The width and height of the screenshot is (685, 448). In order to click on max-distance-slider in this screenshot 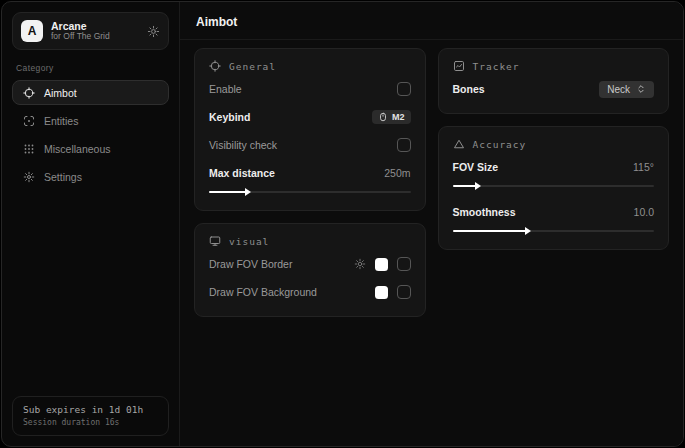, I will do `click(310, 192)`.